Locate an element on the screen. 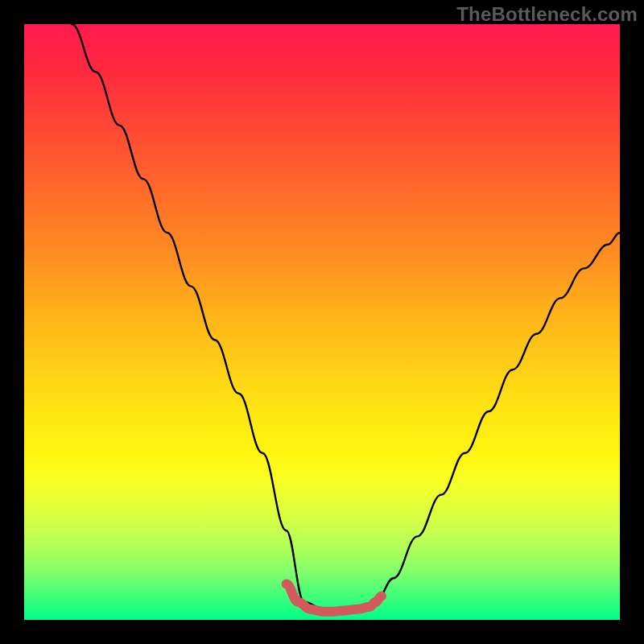 The height and width of the screenshot is (644, 644). watermark-text: TheBottleneck.com is located at coordinates (547, 14).